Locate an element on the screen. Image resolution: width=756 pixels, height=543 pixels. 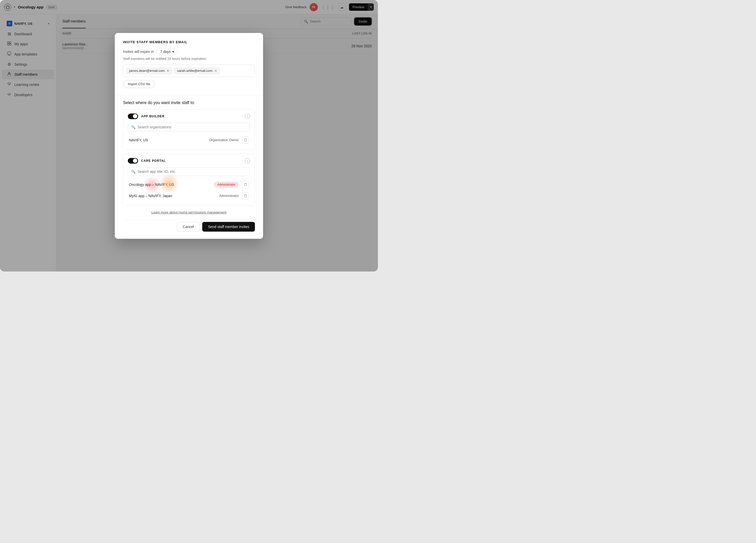
app-builder-section: APP BUILDER i 🔍 NAVIFY, US Organization … is located at coordinates (189, 129).